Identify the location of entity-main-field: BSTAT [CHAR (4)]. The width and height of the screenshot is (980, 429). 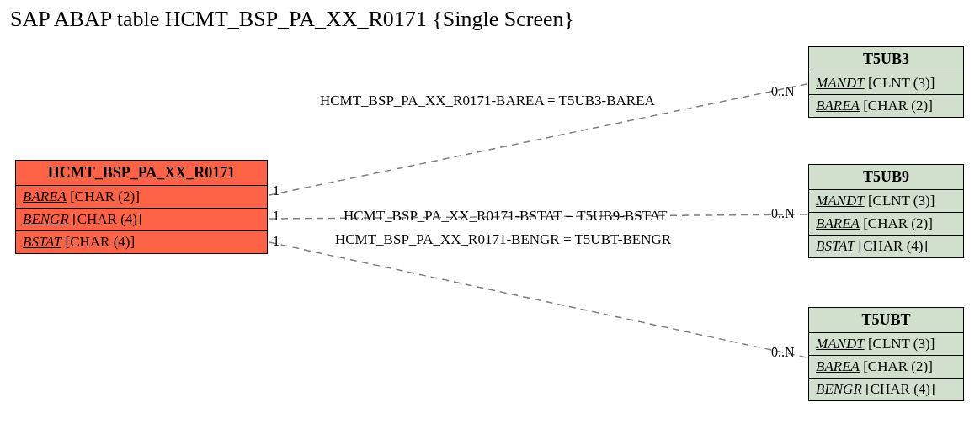
(141, 242).